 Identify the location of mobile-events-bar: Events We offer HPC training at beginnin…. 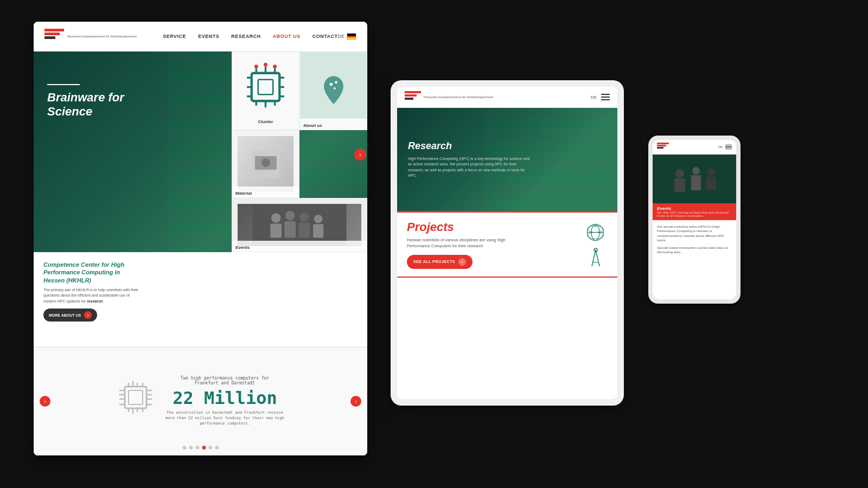
(694, 211).